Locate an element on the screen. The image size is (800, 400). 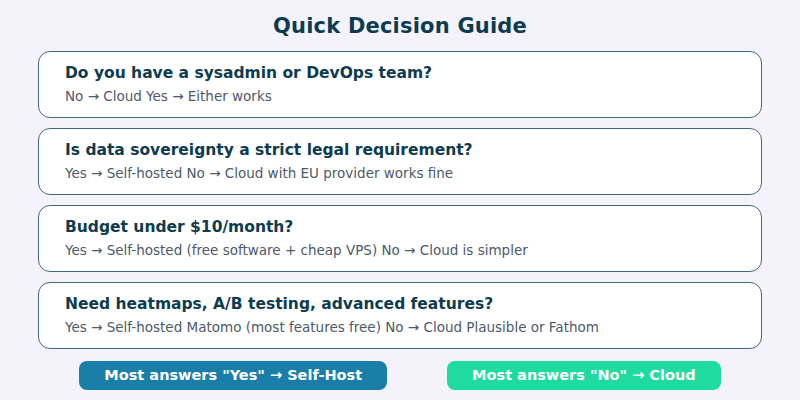
card-answer: Yes → Self-hosted Matomo (most features … is located at coordinates (400, 327).